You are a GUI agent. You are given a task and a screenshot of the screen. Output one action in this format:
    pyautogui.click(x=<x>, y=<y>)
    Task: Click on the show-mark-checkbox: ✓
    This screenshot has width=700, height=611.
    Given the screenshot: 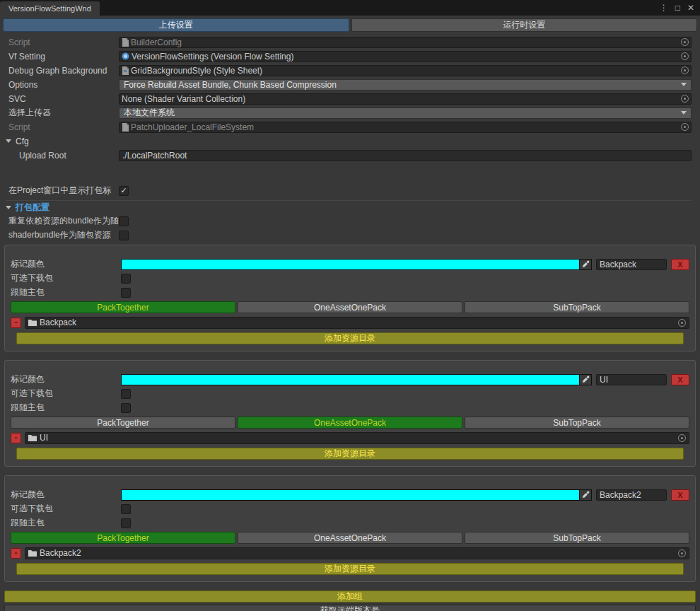 What is the action you would take?
    pyautogui.click(x=124, y=191)
    